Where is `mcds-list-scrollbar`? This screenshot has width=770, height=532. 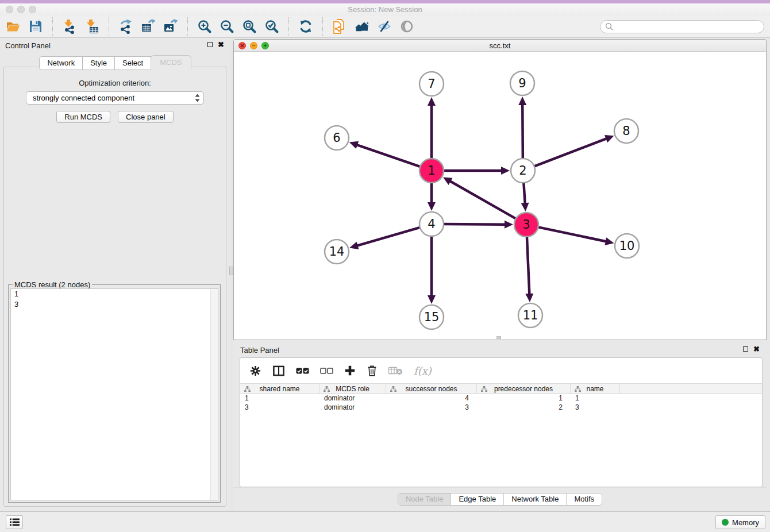
mcds-list-scrollbar is located at coordinates (214, 394).